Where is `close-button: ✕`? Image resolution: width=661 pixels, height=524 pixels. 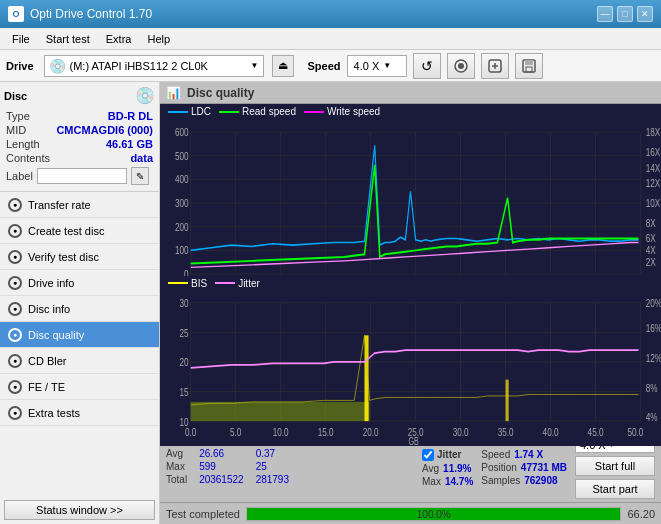
close-button: ✕ is located at coordinates (645, 14).